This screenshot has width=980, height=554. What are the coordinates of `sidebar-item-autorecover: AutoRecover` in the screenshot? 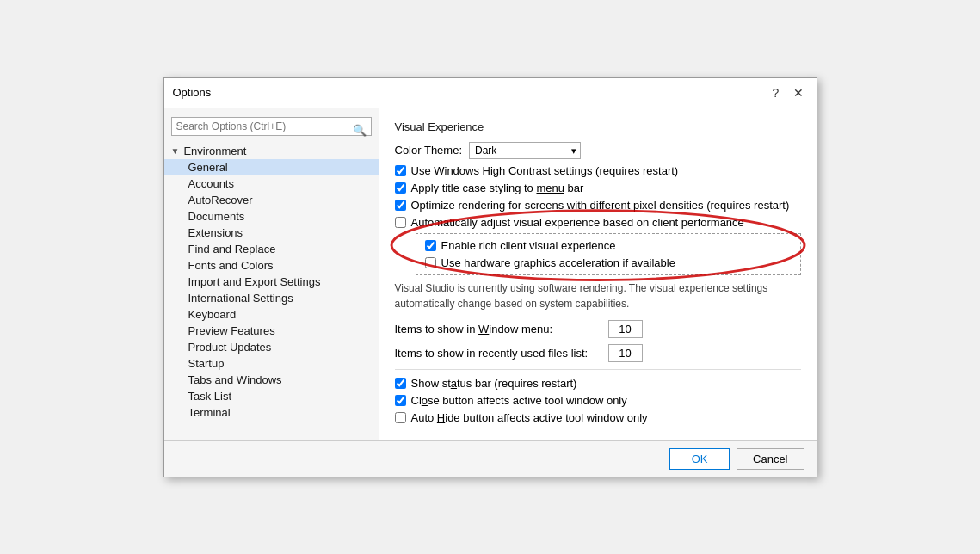 It's located at (272, 200).